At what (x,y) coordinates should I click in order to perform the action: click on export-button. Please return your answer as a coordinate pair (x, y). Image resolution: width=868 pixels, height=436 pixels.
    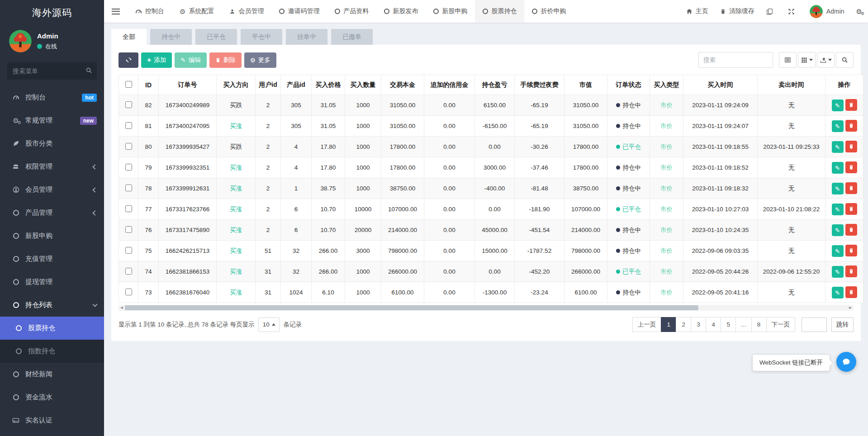
    Looking at the image, I should click on (826, 60).